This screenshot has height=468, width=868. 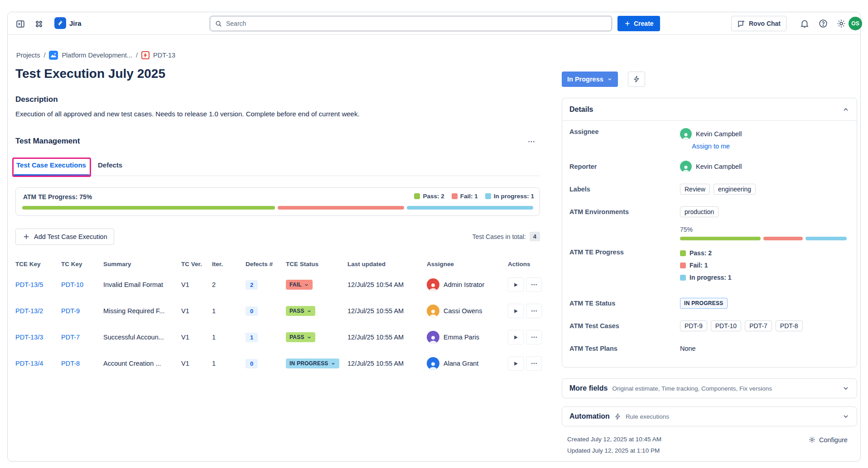 I want to click on tab-test-case-executions: Test Case Executions, so click(x=51, y=165).